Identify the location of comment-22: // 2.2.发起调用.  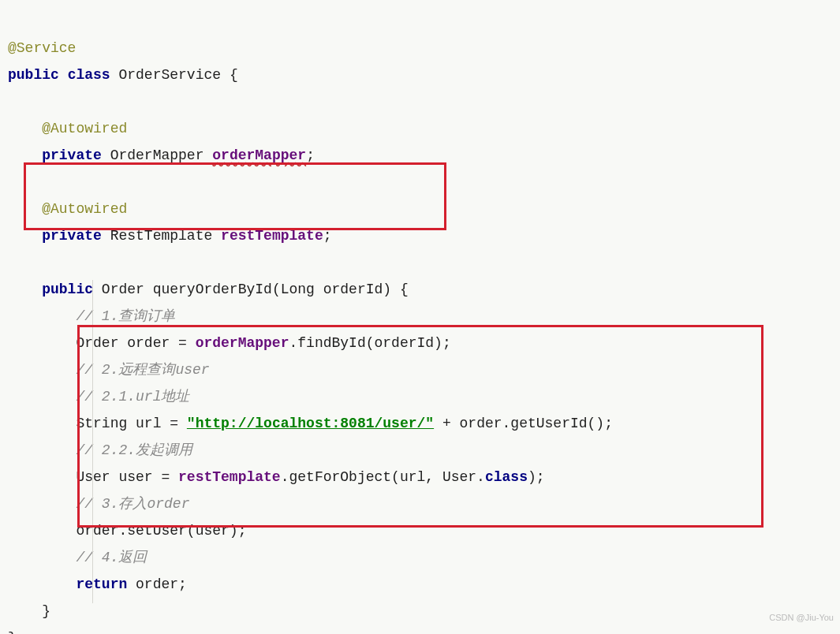
(134, 450).